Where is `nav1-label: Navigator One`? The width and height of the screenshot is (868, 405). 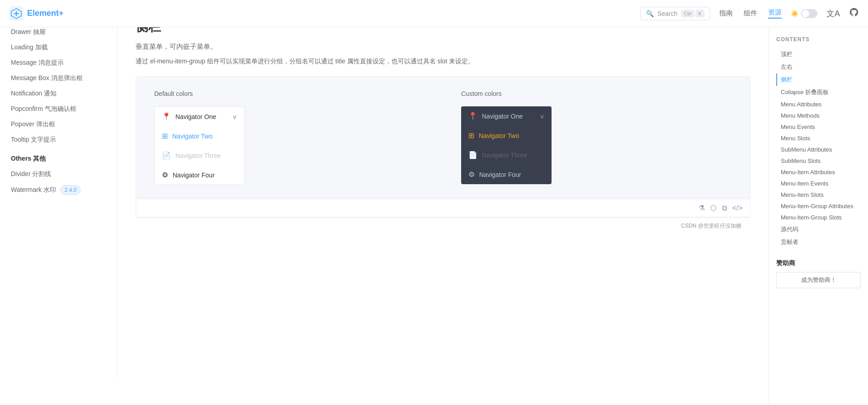 nav1-label: Navigator One is located at coordinates (196, 117).